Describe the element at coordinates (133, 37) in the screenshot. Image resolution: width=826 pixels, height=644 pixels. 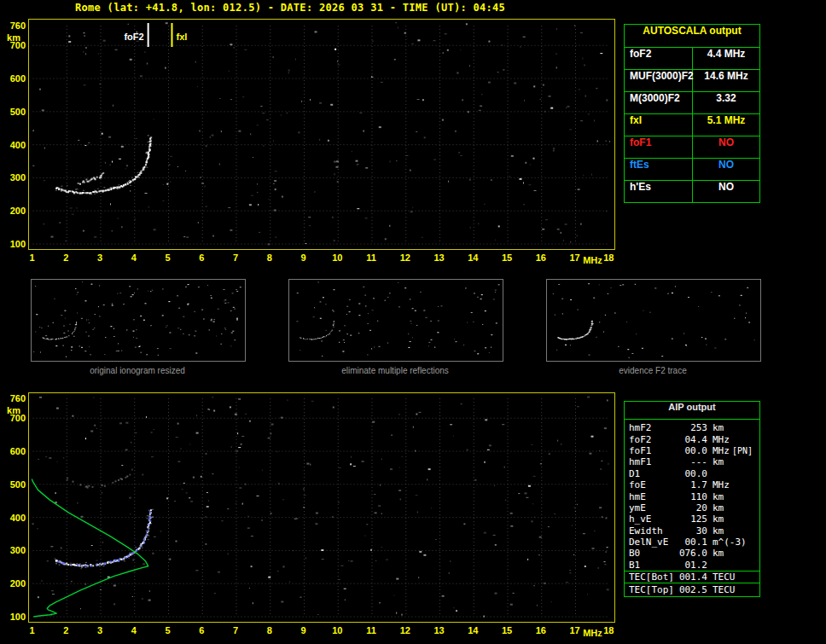
I see `fof2-marker-label: foF2` at that location.